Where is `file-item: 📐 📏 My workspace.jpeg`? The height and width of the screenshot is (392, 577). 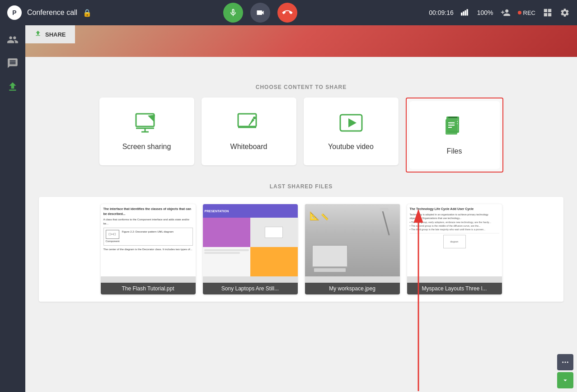 file-item: 📐 📏 My workspace.jpeg is located at coordinates (352, 249).